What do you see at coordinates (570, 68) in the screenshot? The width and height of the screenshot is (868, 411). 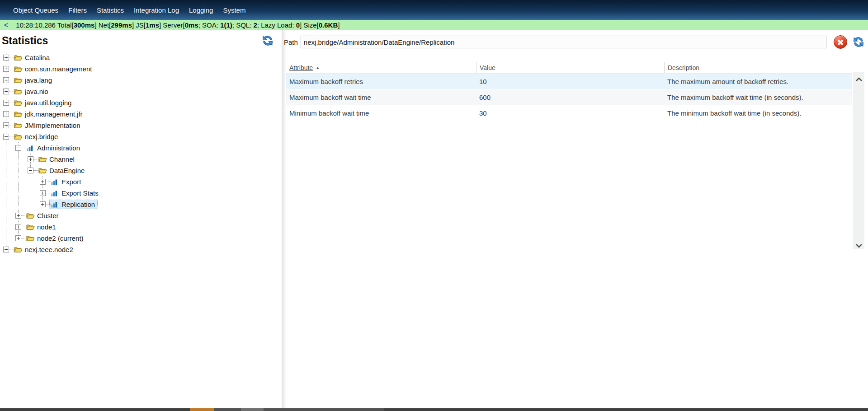 I see `column-header-value: Value` at bounding box center [570, 68].